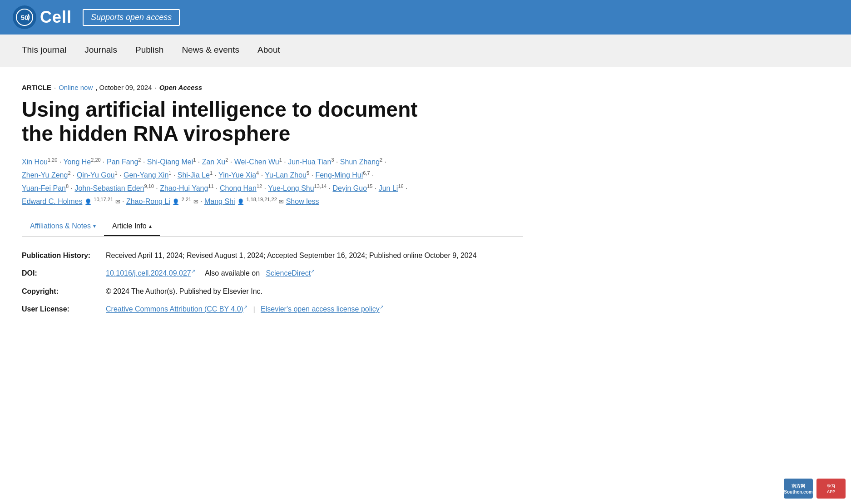 The height and width of the screenshot is (504, 851). What do you see at coordinates (75, 87) in the screenshot?
I see `online-now-link: Online now` at bounding box center [75, 87].